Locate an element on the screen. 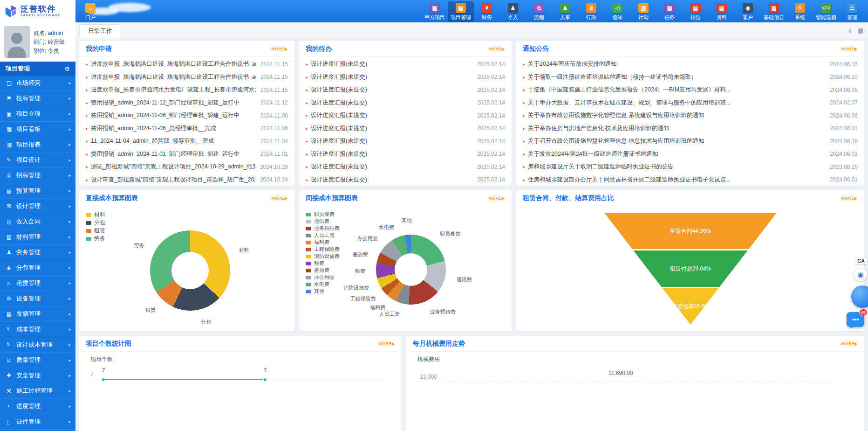  sidebar-item-design-cost-management: ✎设计成本管理▸ is located at coordinates (38, 345).